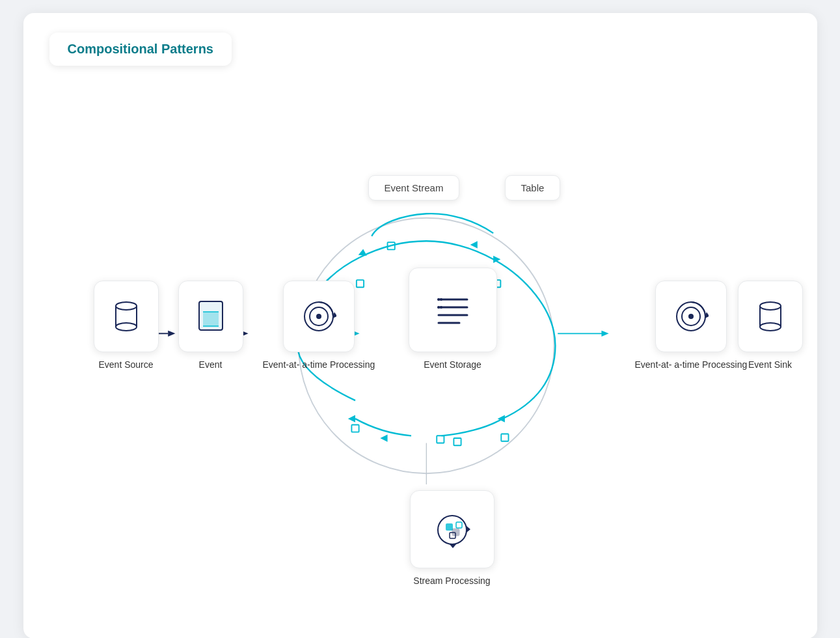 The width and height of the screenshot is (840, 638). What do you see at coordinates (691, 326) in the screenshot?
I see `event-at-time-right-node: Event-at- a-time Processing` at bounding box center [691, 326].